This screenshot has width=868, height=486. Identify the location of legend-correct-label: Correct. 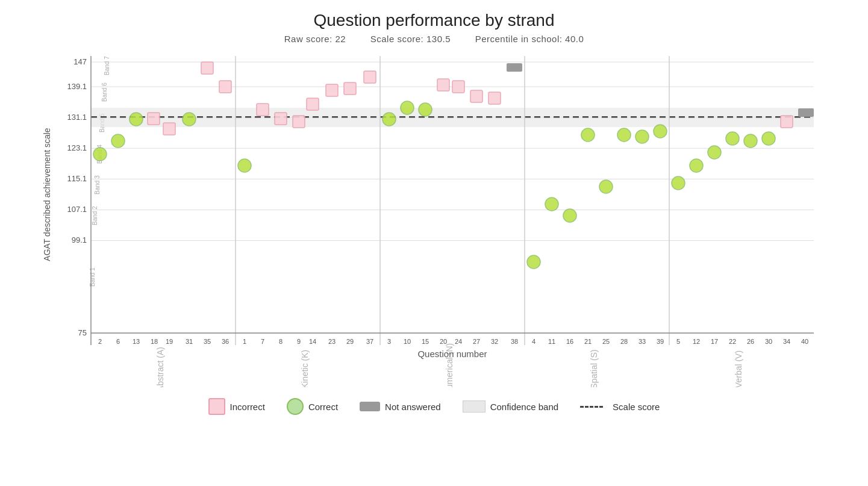
(323, 407).